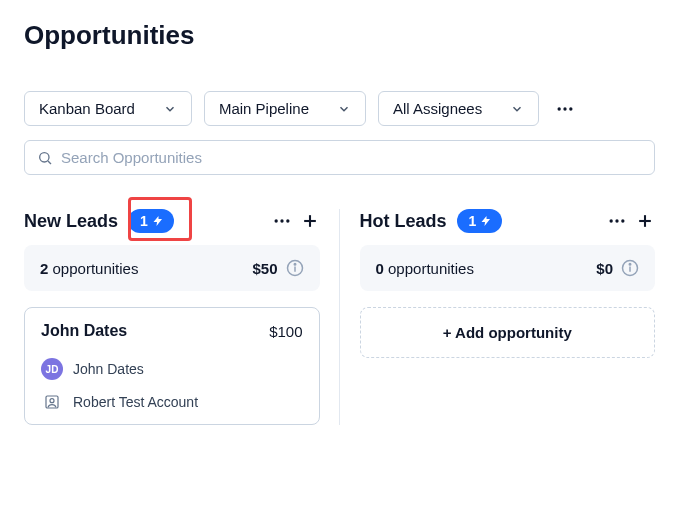 The height and width of the screenshot is (519, 679). Describe the element at coordinates (508, 221) in the screenshot. I see `column-header: Hot Leads 1` at that location.